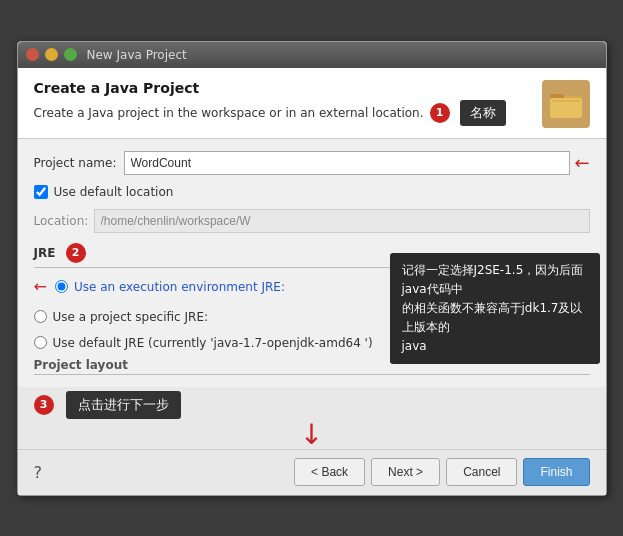  Describe the element at coordinates (442, 472) in the screenshot. I see `footer-buttons: < Back Next > Cancel Finish` at that location.